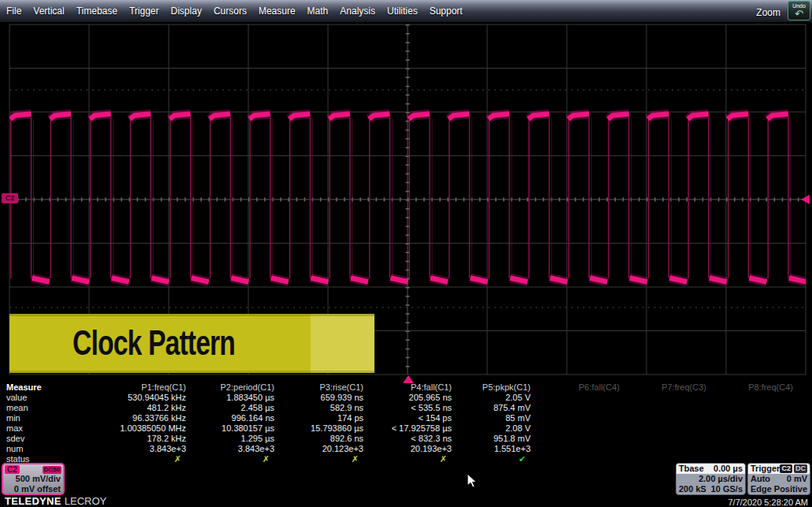 This screenshot has height=507, width=812. I want to click on measure-p5-header: P5:pkpk(C1), so click(494, 388).